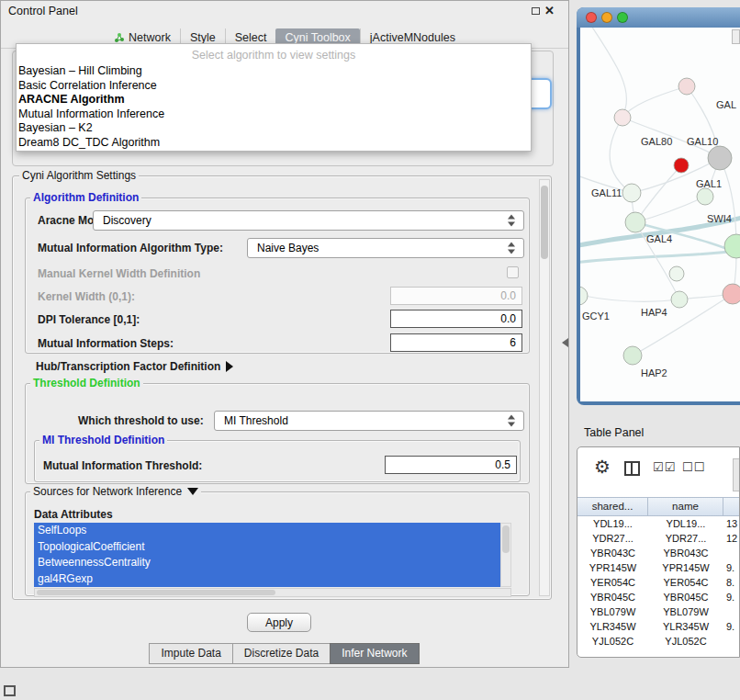  I want to click on attributes-vscrollbar, so click(506, 555).